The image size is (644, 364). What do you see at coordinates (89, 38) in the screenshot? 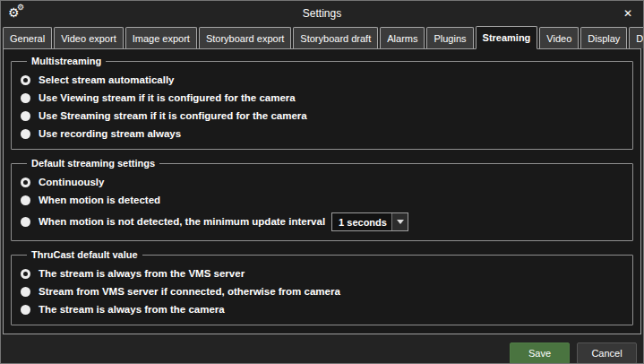
I see `tab-video-export: Video export` at bounding box center [89, 38].